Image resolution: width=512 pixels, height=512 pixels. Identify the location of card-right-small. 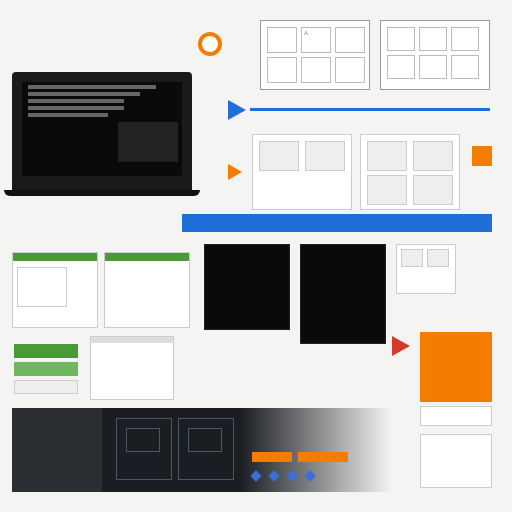
(426, 269).